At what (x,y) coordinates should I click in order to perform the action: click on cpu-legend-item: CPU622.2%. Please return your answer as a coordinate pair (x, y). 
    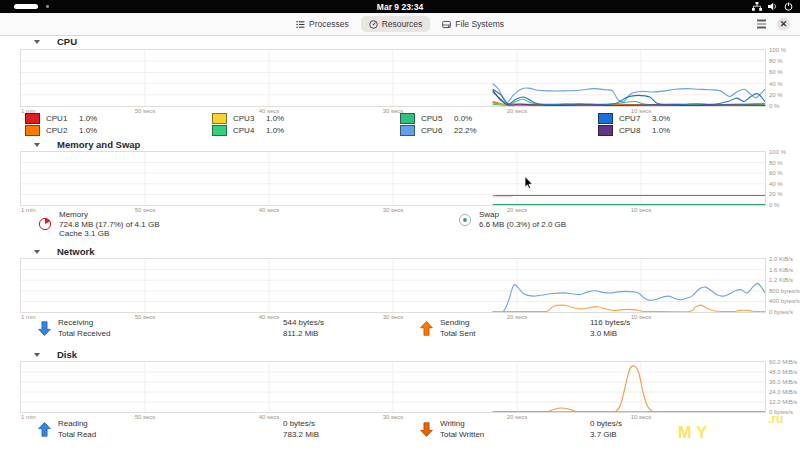
    Looking at the image, I should click on (499, 131).